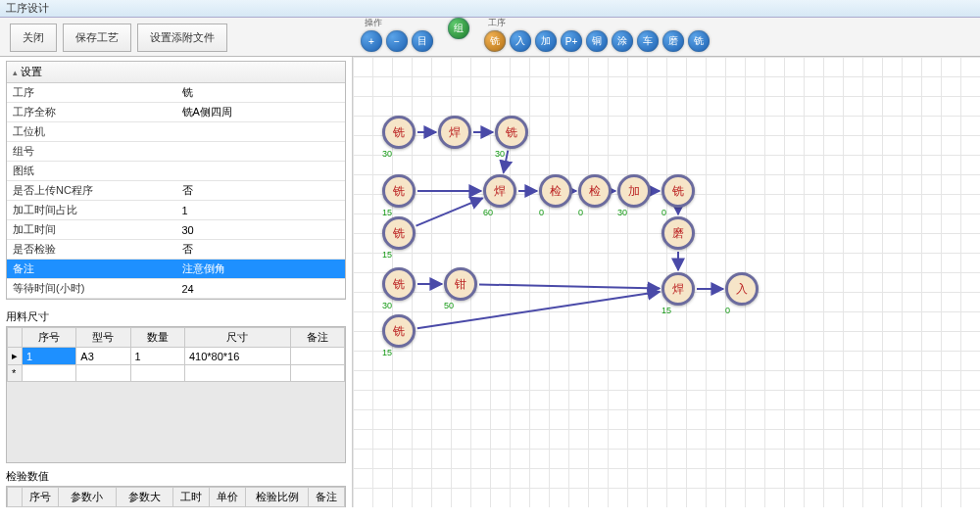 The width and height of the screenshot is (980, 522). Describe the element at coordinates (387, 213) in the screenshot. I see `graph-node-label: 15` at that location.